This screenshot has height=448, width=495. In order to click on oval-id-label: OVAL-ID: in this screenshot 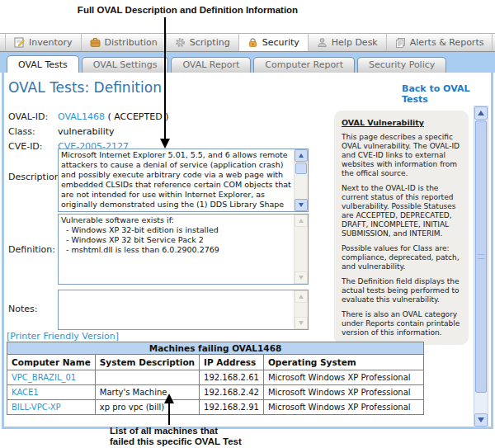, I will do `click(28, 117)`.